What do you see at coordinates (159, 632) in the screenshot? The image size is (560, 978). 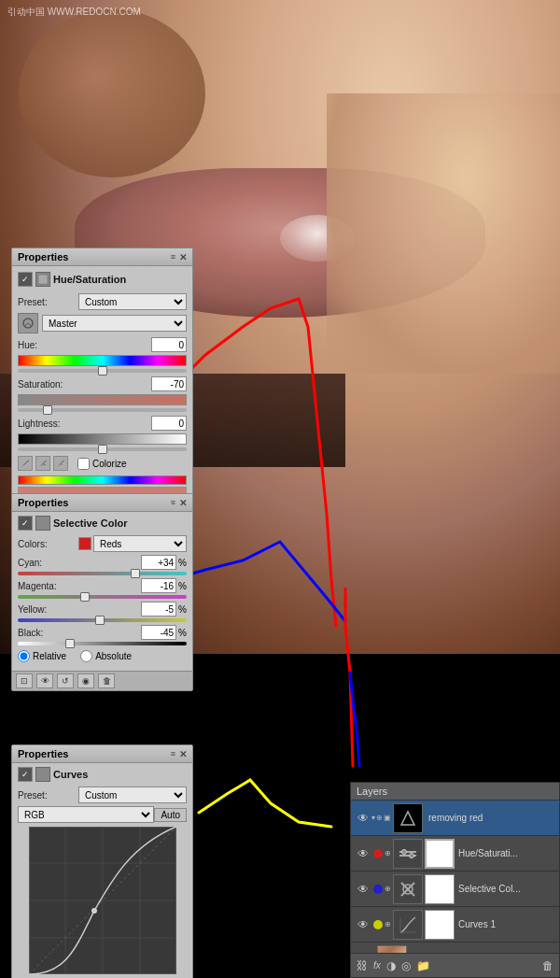 I see `black-input` at bounding box center [159, 632].